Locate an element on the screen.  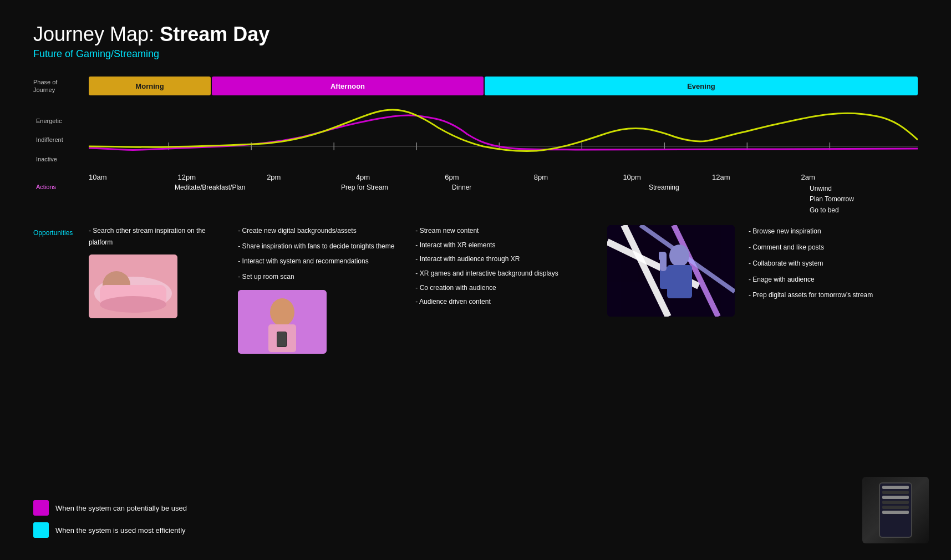
phase-afternoon: Afternoon is located at coordinates (348, 86).